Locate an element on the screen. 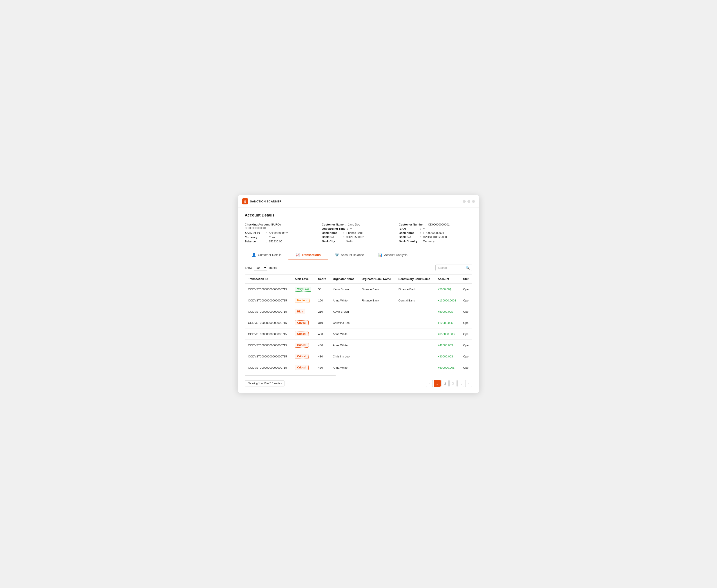  showing-text: Showing 1 to 10 of 10 entries is located at coordinates (265, 383).